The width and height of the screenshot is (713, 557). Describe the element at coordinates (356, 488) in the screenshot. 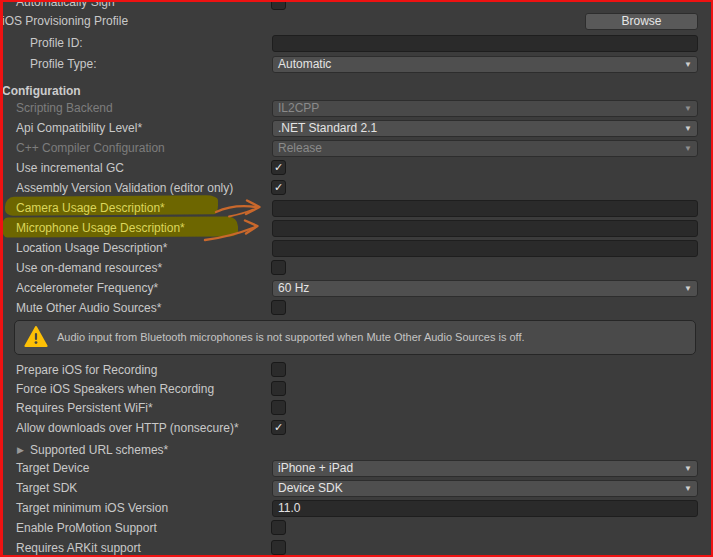

I see `row-target-sdk: Target SDK Device SDK ▼` at that location.